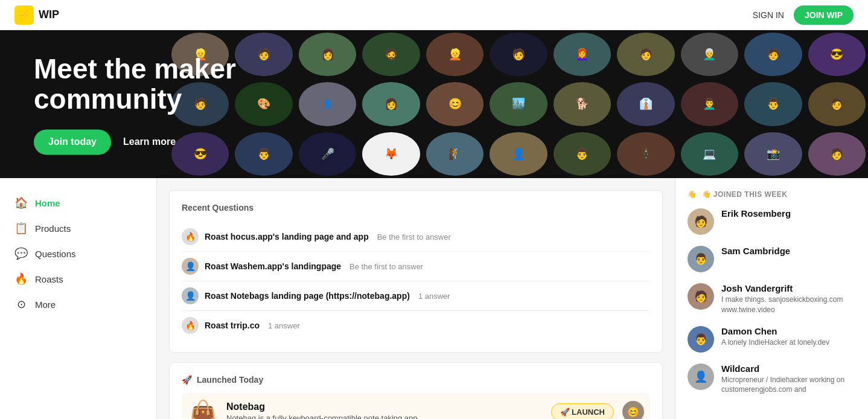  What do you see at coordinates (745, 194) in the screenshot?
I see `joined-title: 👋 JOINED THIS WEEK` at bounding box center [745, 194].